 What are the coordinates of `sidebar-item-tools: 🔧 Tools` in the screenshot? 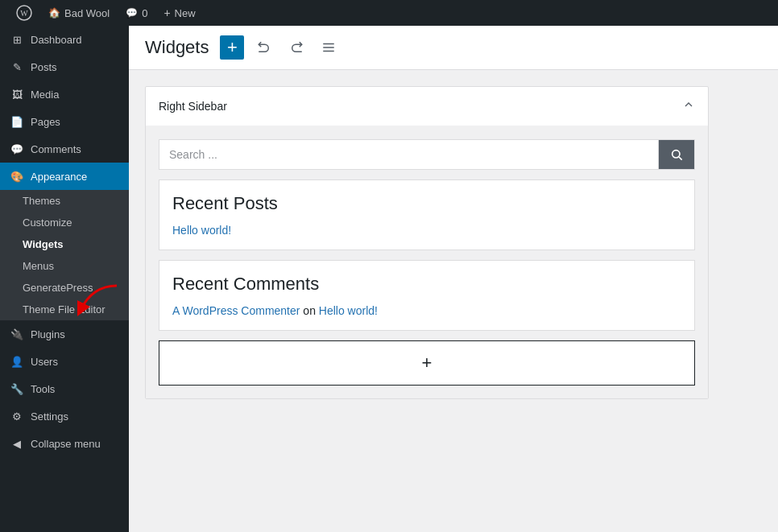 It's located at (64, 389).